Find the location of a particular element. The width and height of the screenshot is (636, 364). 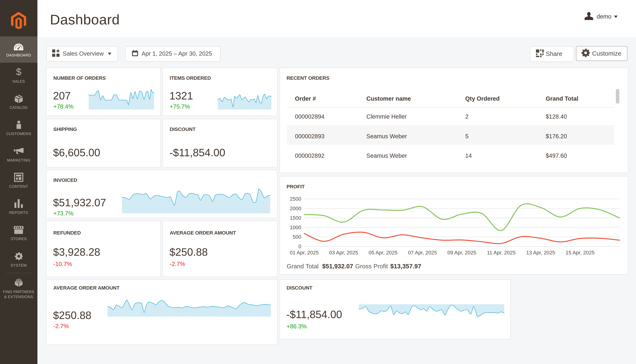

svg-text: 07 Apr, 2025 is located at coordinates (422, 252).